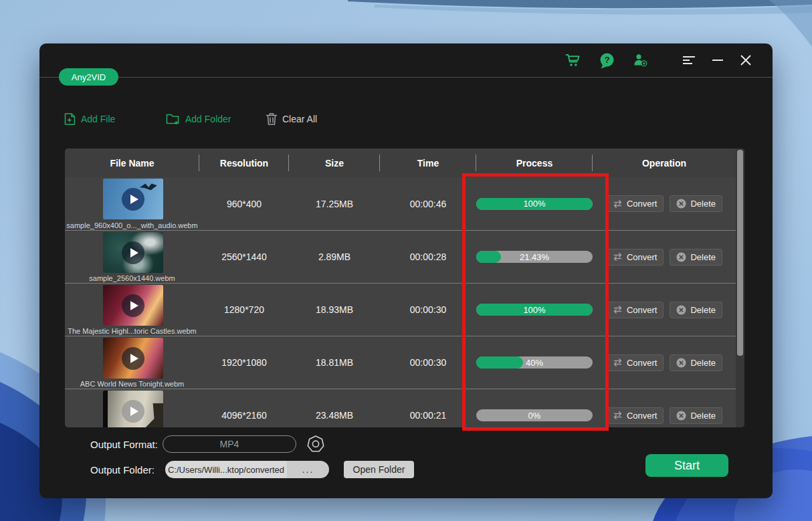 The image size is (812, 521). Describe the element at coordinates (132, 384) in the screenshot. I see `file-name: ABC World News Tonight.webm` at that location.